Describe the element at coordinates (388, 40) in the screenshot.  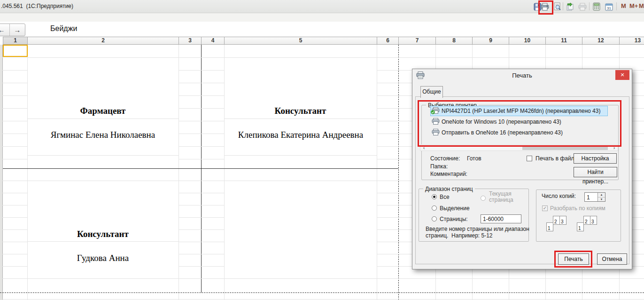
I see `column-header-6: 6` at that location.